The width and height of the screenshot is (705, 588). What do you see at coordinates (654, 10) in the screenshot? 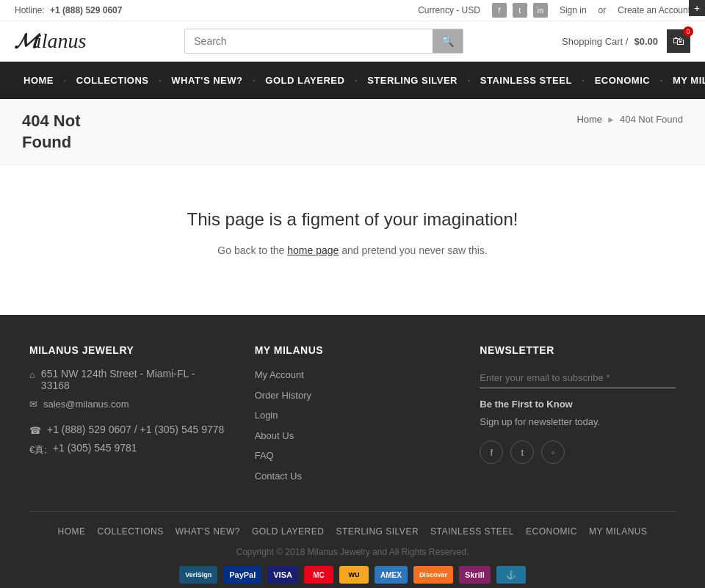
I see `create-account-link: Create an Account` at bounding box center [654, 10].